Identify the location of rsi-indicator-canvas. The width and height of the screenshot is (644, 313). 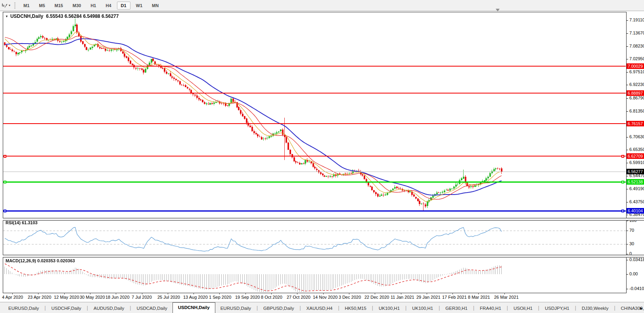
(314, 237).